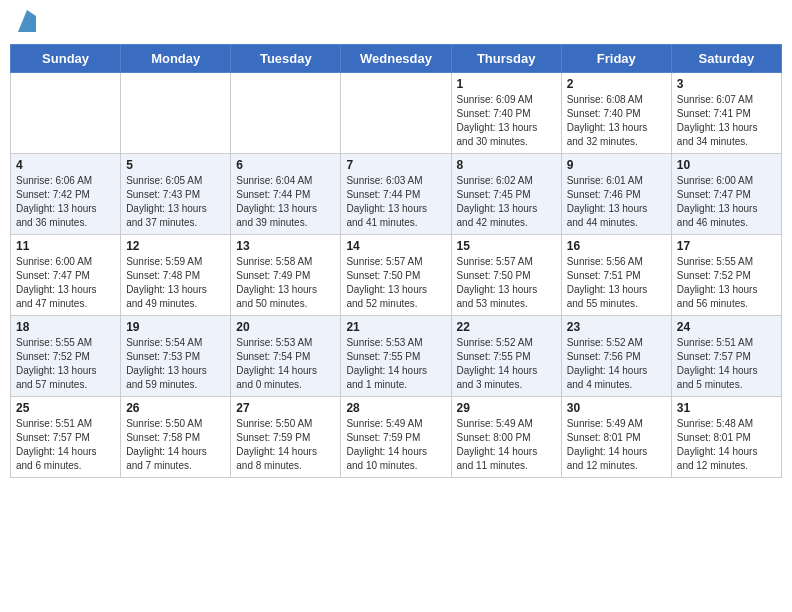 The image size is (792, 612). What do you see at coordinates (726, 364) in the screenshot?
I see `day-info: Sunrise: 5:51 AM Sunset: 7:57 PM Dayligh…` at bounding box center [726, 364].